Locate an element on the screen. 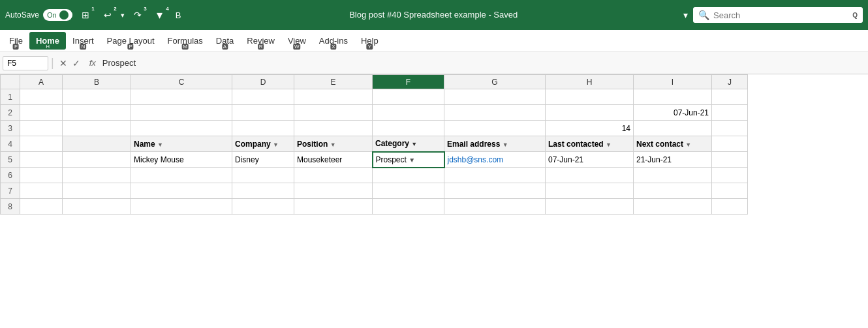  cell-d3 is located at coordinates (264, 128).